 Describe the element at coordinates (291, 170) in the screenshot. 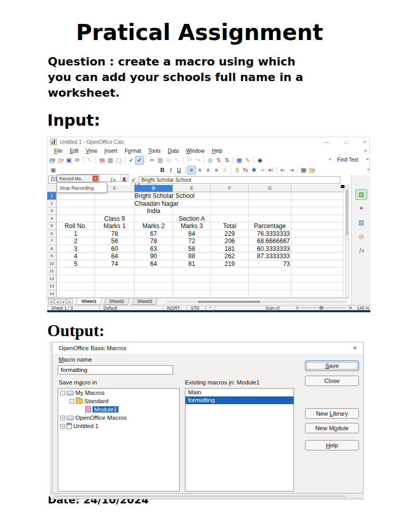

I see `increase-indent-icon: ⇥` at that location.